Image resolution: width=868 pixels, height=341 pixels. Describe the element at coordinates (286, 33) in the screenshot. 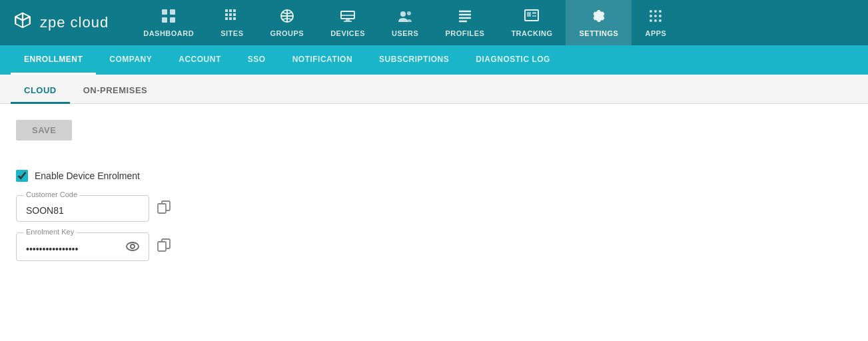

I see `nav-label-groups: GROUPS` at that location.